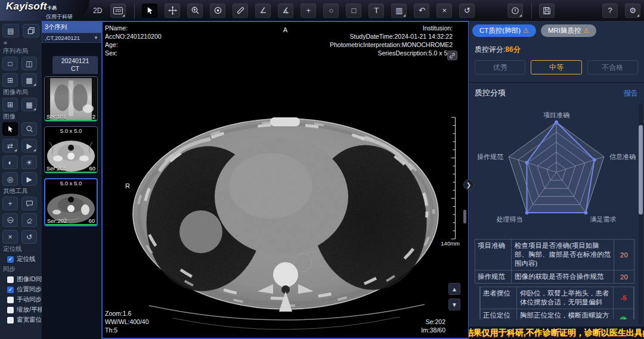  I want to click on study-select-dropdown: ,CT,20240121▼, so click(72, 38).